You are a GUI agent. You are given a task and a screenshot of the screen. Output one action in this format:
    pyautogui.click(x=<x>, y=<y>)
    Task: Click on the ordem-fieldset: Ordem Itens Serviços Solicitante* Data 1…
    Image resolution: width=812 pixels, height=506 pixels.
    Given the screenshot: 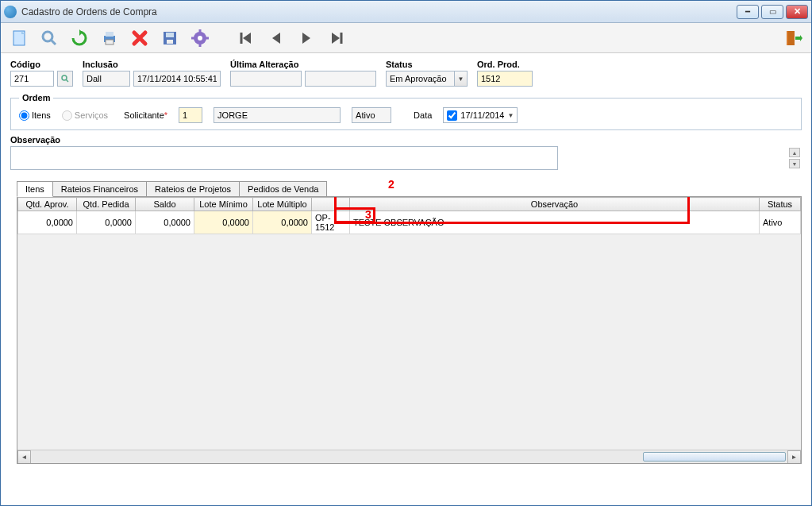 What is the action you would take?
    pyautogui.click(x=406, y=111)
    